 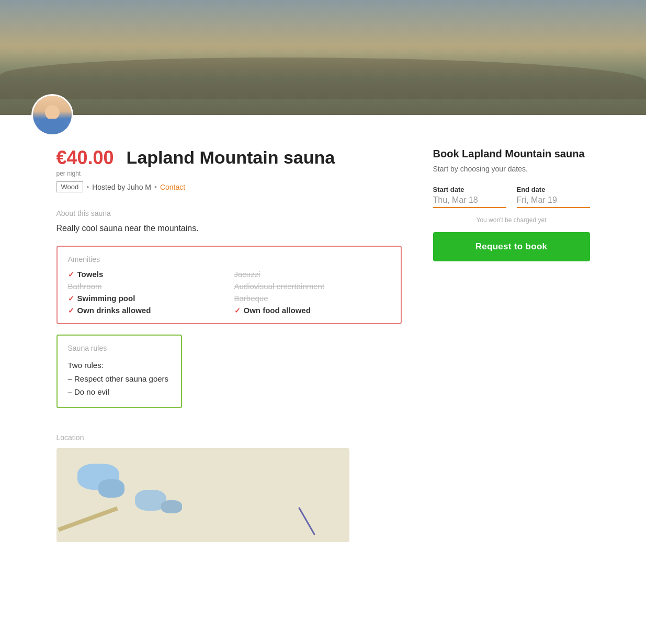 I want to click on amenity-label-jacuzzi: Jacuzzi, so click(x=247, y=274).